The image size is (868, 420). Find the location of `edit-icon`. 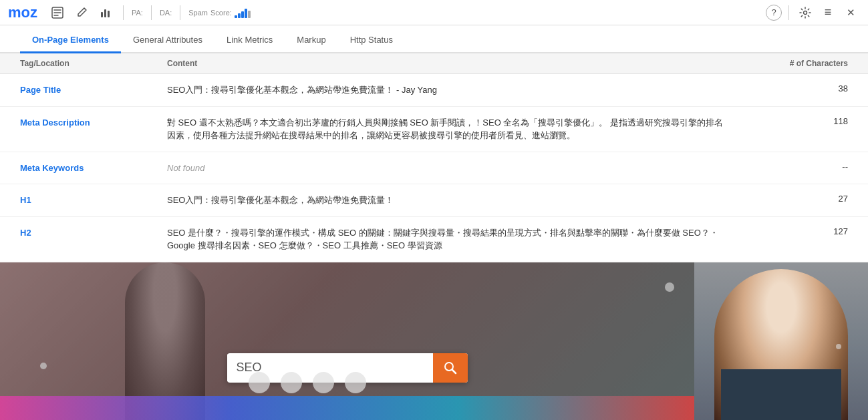

edit-icon is located at coordinates (82, 13).